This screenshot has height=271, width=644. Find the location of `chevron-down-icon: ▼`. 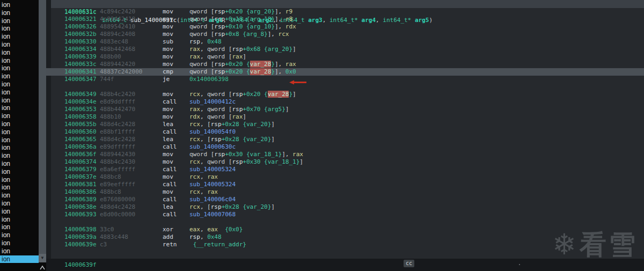

chevron-down-icon: ▼ is located at coordinates (42, 258).